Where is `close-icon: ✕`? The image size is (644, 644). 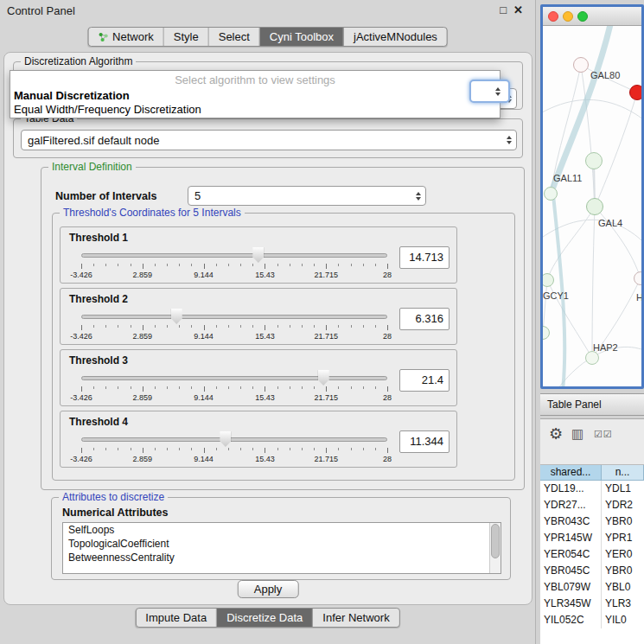
close-icon: ✕ is located at coordinates (519, 10).